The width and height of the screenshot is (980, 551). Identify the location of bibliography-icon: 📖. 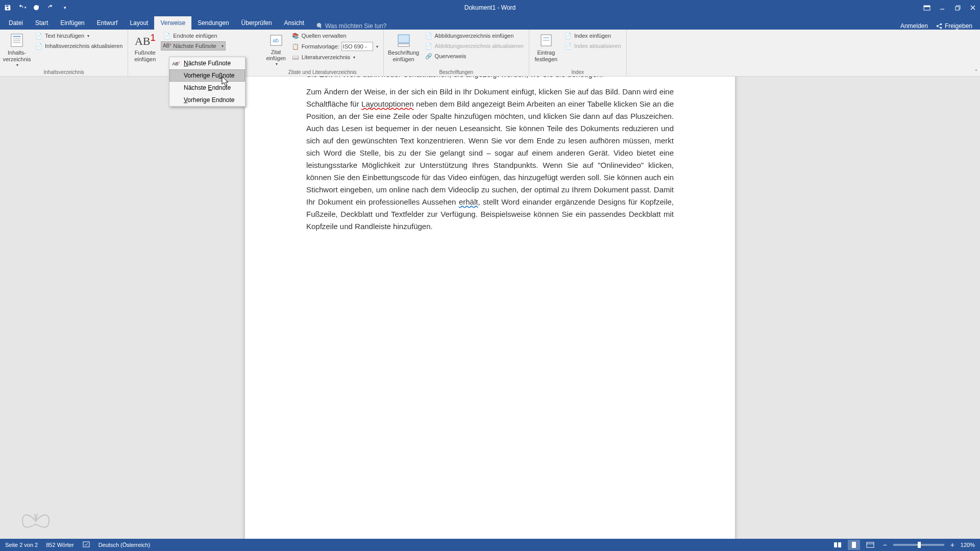
(296, 57).